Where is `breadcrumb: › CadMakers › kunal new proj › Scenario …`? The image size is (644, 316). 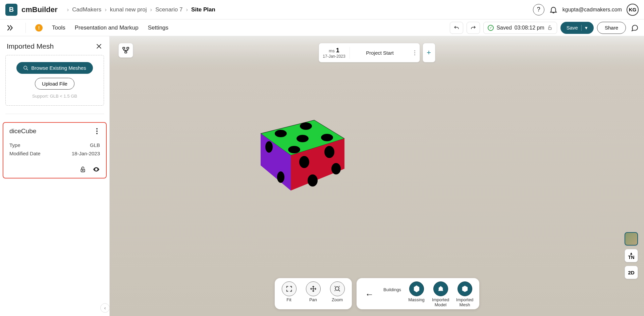
breadcrumb: › CadMakers › kunal new proj › Scenario … is located at coordinates (141, 10).